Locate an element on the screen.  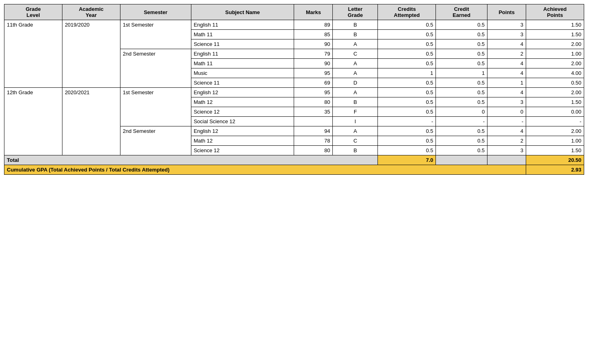
total-row: Total7.020.50 is located at coordinates (294, 160).